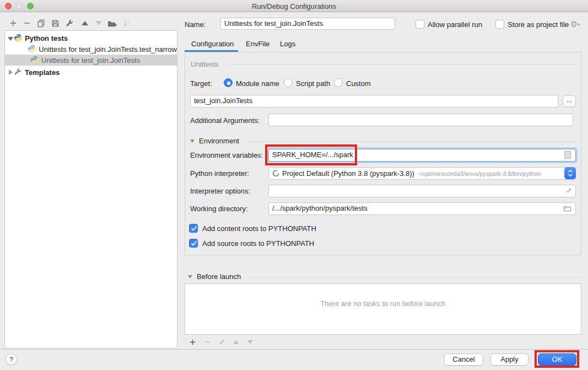 Image resolution: width=588 pixels, height=370 pixels. What do you see at coordinates (259, 228) in the screenshot?
I see `add-content-roots-label: Add content roots to PYTHONPATH` at bounding box center [259, 228].